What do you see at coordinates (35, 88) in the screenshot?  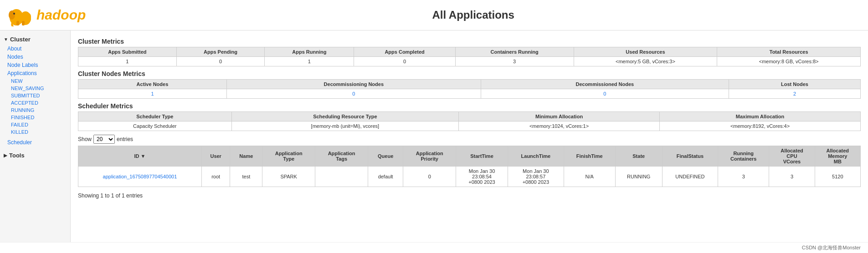 I see `sidebar-sub-new-saving: NEW_SAVING` at bounding box center [35, 88].